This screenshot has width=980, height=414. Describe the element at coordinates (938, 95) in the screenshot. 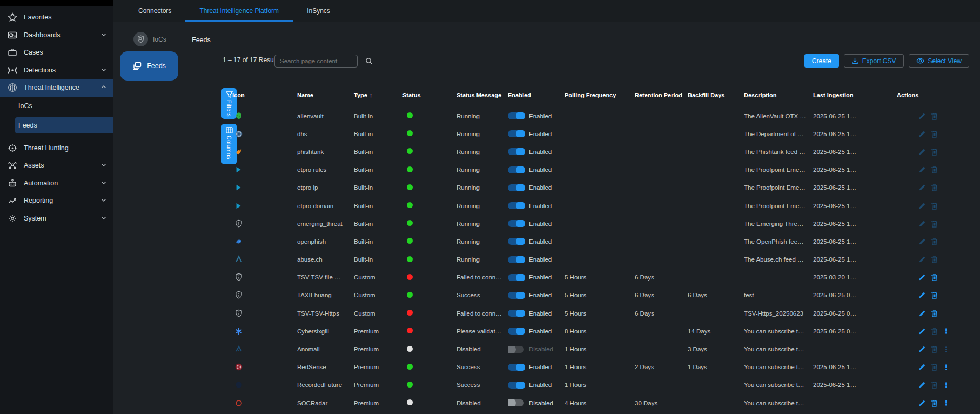

I see `column-header-actions: Actions` at that location.